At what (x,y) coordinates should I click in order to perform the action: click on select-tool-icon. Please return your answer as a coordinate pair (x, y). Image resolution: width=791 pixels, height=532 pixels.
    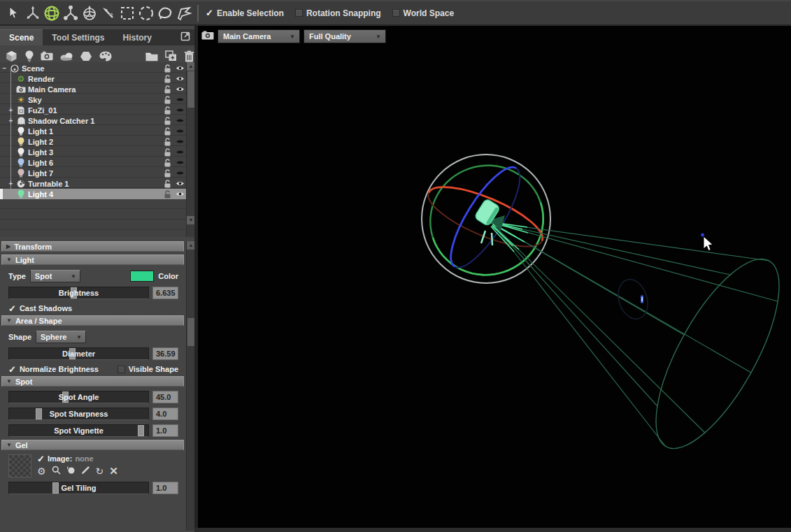
    Looking at the image, I should click on (14, 13).